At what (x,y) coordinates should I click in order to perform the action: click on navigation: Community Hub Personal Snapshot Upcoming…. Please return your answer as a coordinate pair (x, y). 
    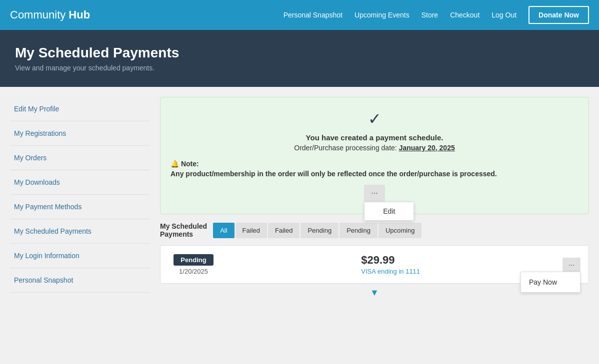
    Looking at the image, I should click on (300, 15).